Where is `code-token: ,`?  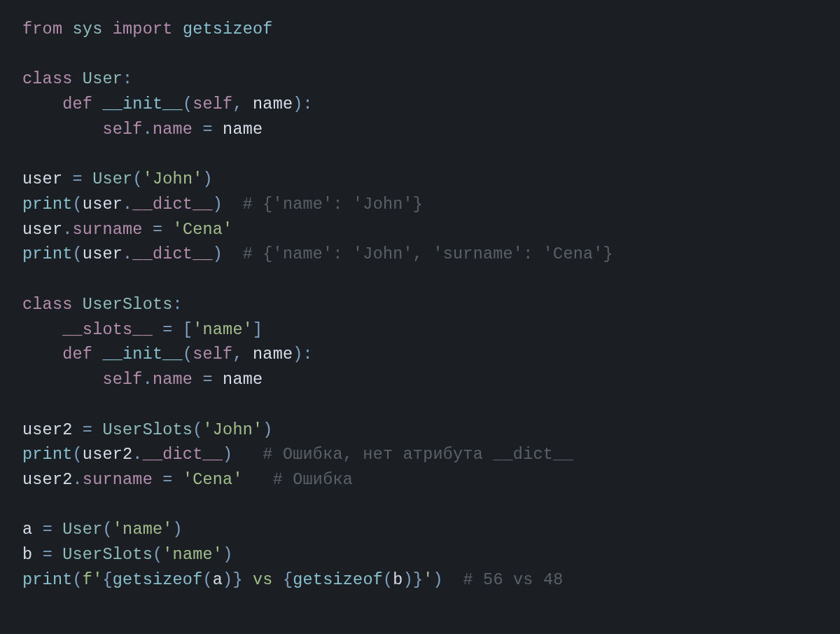
code-token: , is located at coordinates (237, 354).